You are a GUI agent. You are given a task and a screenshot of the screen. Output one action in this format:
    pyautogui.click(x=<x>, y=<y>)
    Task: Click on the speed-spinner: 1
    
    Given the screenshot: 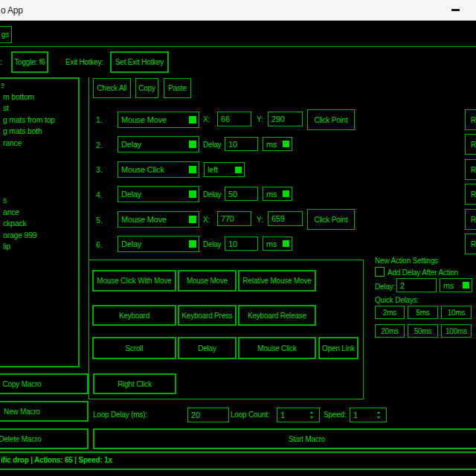 What is the action you would take?
    pyautogui.click(x=368, y=415)
    